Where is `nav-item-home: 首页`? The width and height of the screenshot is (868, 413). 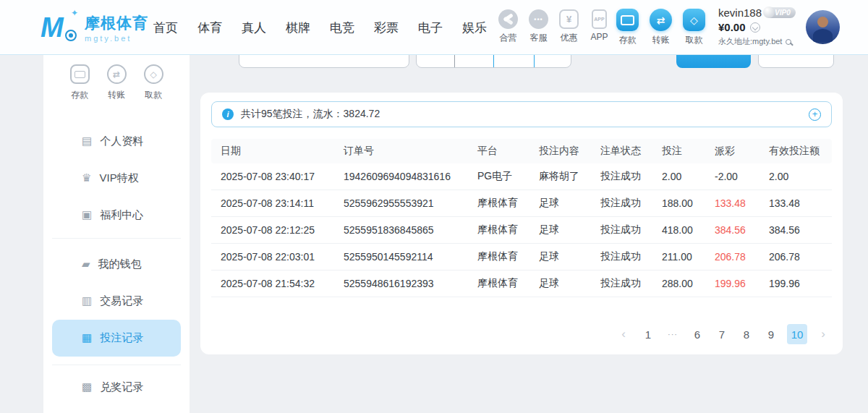
nav-item-home: 首页 is located at coordinates (166, 27).